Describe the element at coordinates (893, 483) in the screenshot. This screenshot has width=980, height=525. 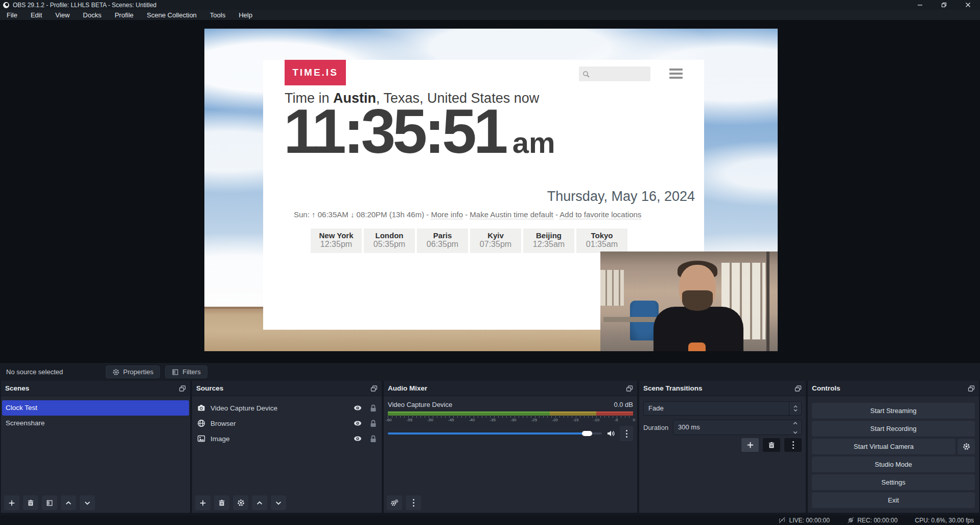
I see `settings-button: Settings` at that location.